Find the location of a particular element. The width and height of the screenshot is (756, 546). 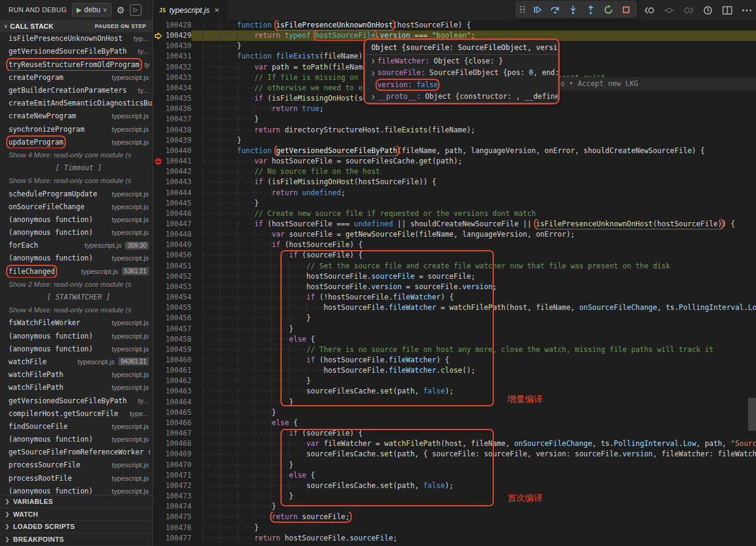

code-line: 100452························hostSource… is located at coordinates (455, 277).